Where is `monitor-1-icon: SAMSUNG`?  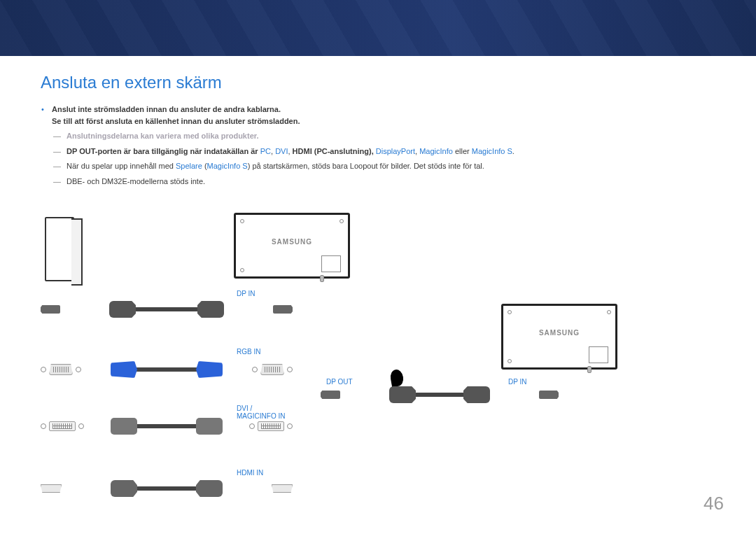
monitor-1-icon: SAMSUNG is located at coordinates (292, 246).